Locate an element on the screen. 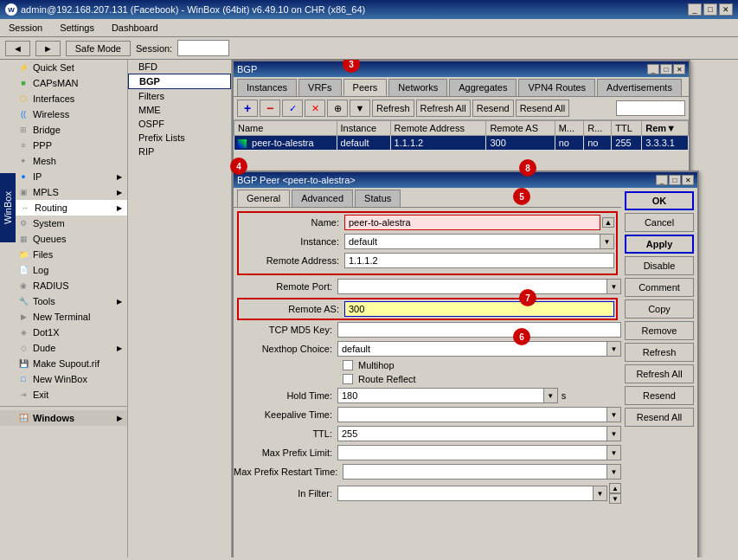  resend-all-button: Resend All is located at coordinates (659, 417).